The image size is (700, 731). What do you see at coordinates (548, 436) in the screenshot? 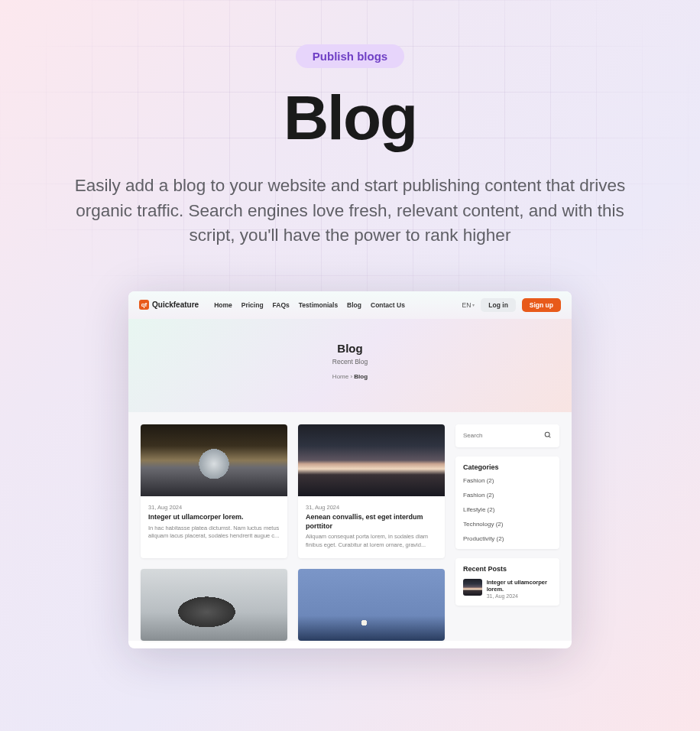
I see `search-icon` at bounding box center [548, 436].